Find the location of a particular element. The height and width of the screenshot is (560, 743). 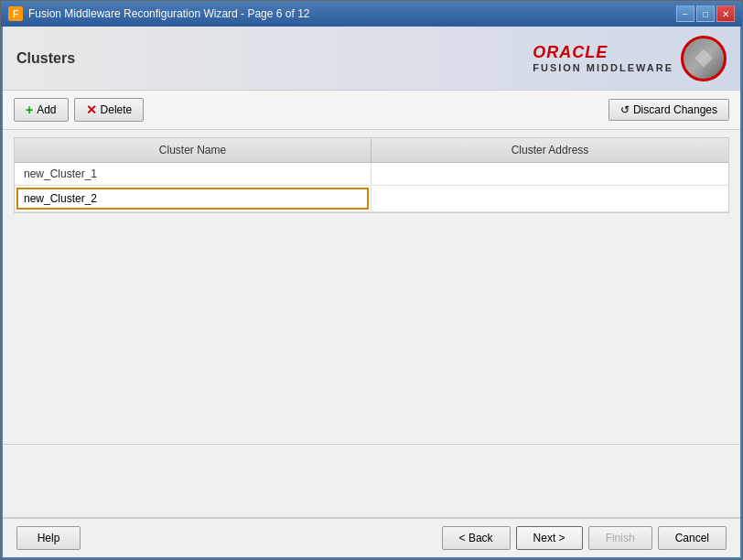

add-button: + Add is located at coordinates (41, 110).